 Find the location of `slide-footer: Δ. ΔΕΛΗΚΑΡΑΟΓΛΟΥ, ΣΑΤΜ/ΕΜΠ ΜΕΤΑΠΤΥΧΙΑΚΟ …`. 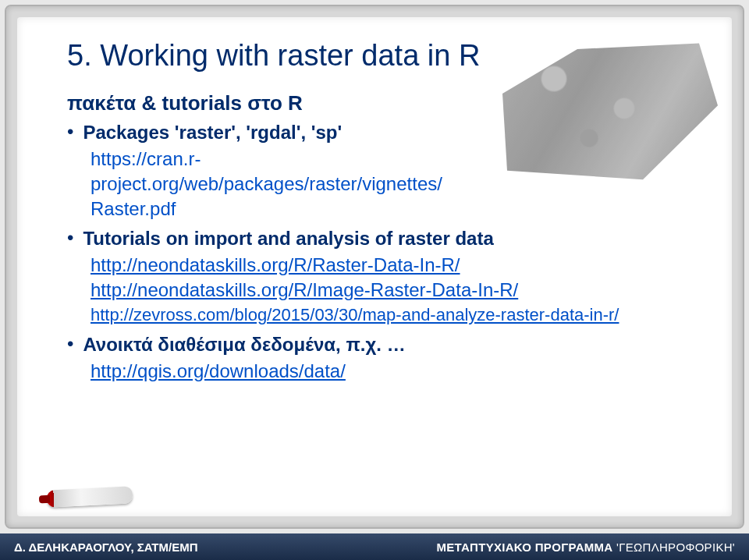

slide-footer: Δ. ΔΕΛΗΚΑΡΑΟΓΛΟΥ, ΣΑΤΜ/ΕΜΠ ΜΕΤΑΠΤΥΧΙΑΚΟ … is located at coordinates (374, 547).